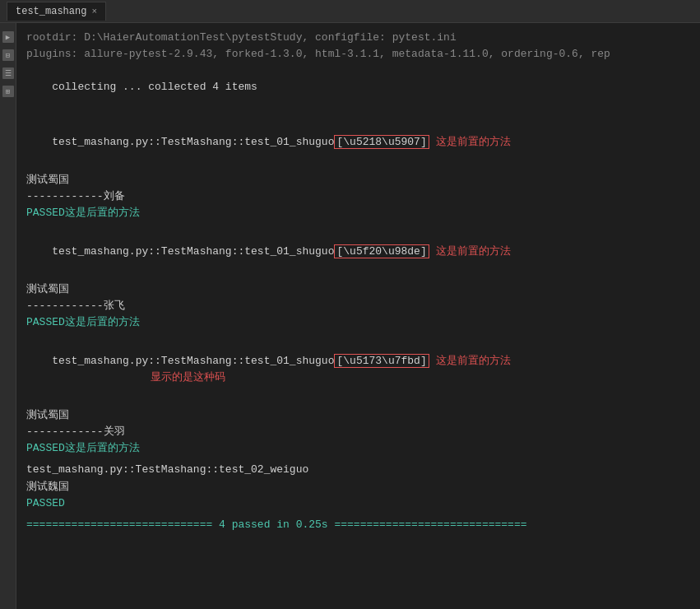 This screenshot has width=700, height=609. Describe the element at coordinates (192, 142) in the screenshot. I see `test1-prefix: test_mashang.py::TestMashang::test_01_sh…` at that location.